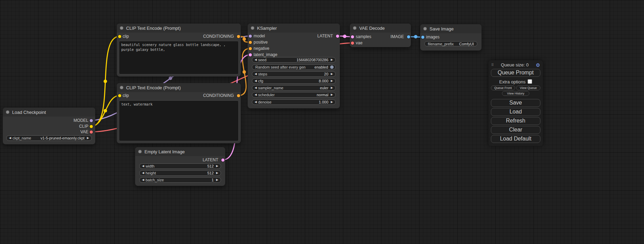 The image size is (644, 244). What do you see at coordinates (380, 35) in the screenshot?
I see `node-vae-decode: VAE Decode samples vae IMAGE` at bounding box center [380, 35].